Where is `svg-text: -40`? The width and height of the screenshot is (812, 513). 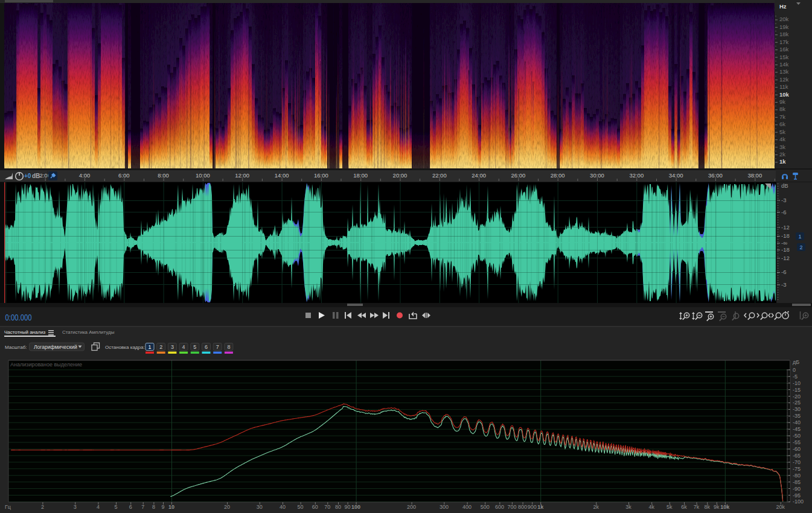
svg-text: -40 is located at coordinates (797, 422).